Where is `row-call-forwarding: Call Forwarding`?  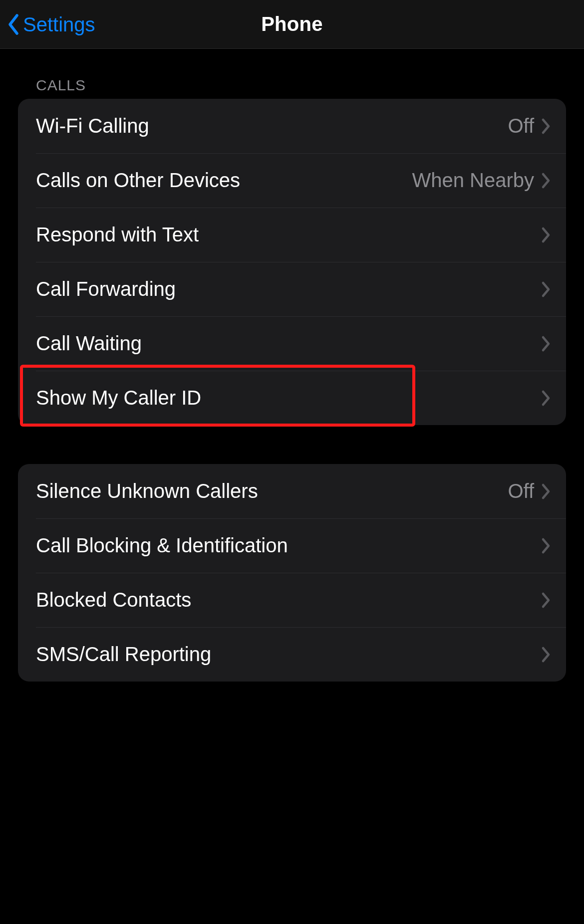
row-call-forwarding: Call Forwarding is located at coordinates (292, 289).